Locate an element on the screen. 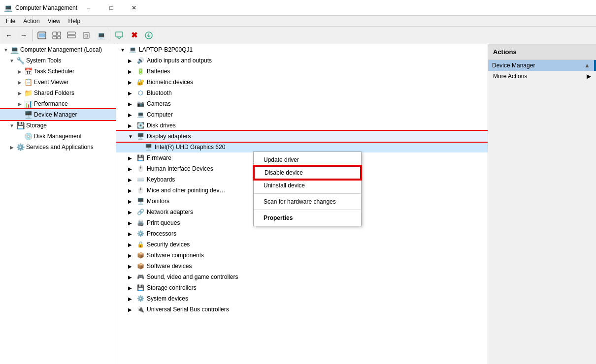 The image size is (596, 364). menu-help: Help is located at coordinates (75, 21).